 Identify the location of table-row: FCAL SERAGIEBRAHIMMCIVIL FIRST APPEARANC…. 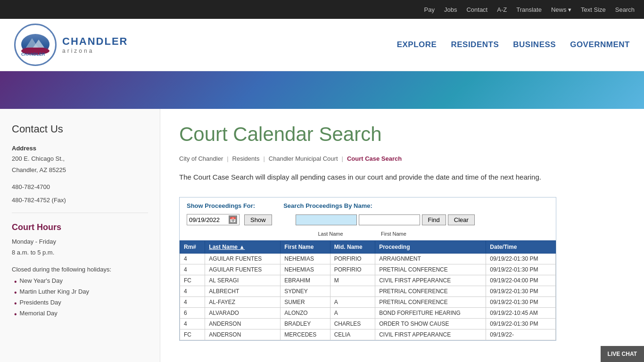
(368, 281).